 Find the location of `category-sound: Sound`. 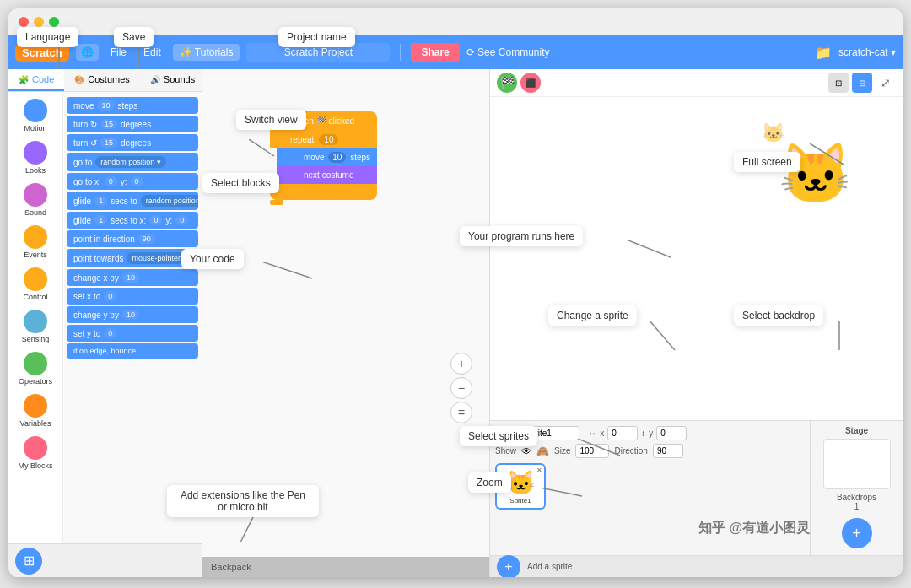

category-sound: Sound is located at coordinates (35, 200).